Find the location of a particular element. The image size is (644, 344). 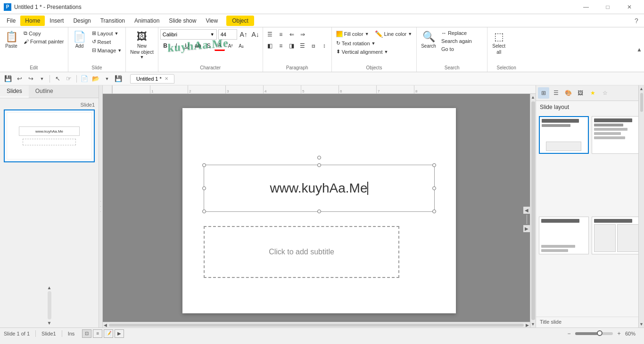

rp-theme-btn: 🎨 is located at coordinates (568, 93).